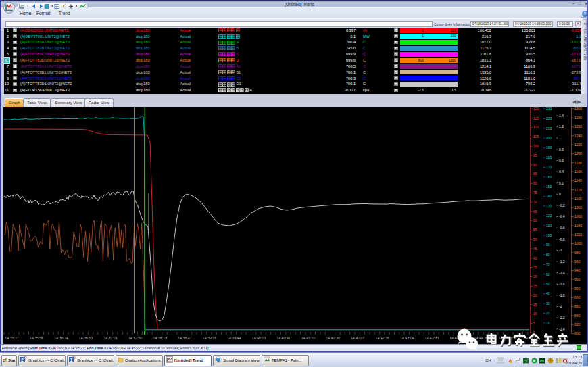 Image resolution: width=588 pixels, height=367 pixels. Describe the element at coordinates (579, 216) in the screenshot. I see `svg-text: 1060` at that location.